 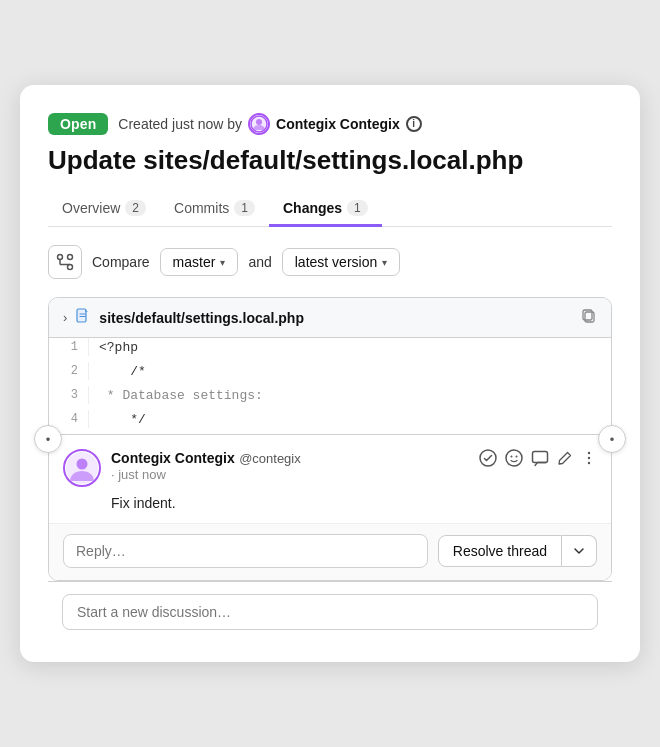 What do you see at coordinates (384, 262) in the screenshot?
I see `version-chevron: ▾` at bounding box center [384, 262].